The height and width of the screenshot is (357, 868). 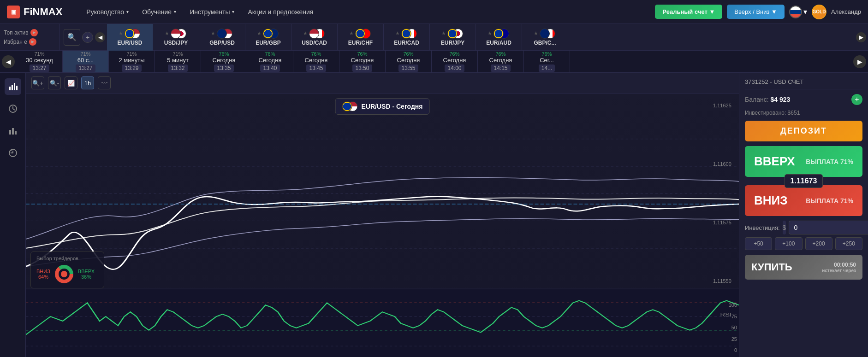 I want to click on add-asset-button: +, so click(x=88, y=37).